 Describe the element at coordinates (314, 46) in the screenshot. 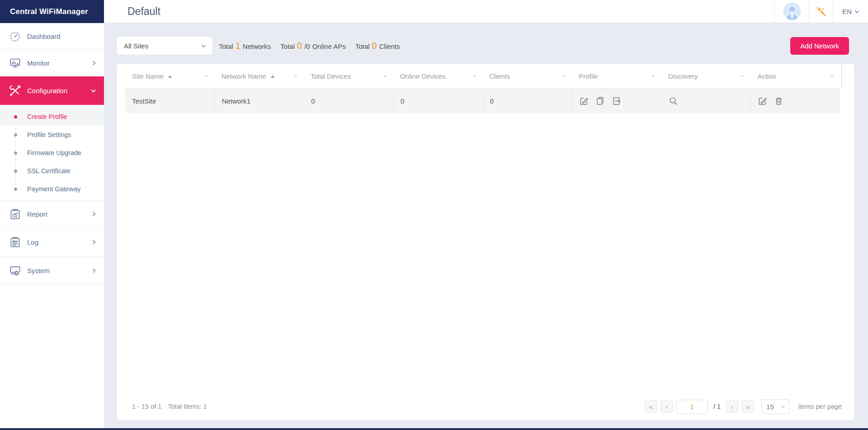

I see `summary-stats: Total 1 Networks Total 0 /0 Online APs T…` at that location.